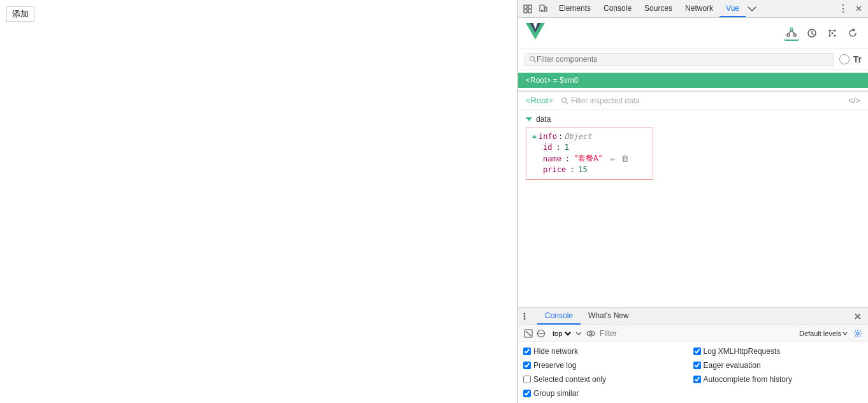  What do you see at coordinates (539, 101) in the screenshot?
I see `inspector-breadcrumb: <Root>` at bounding box center [539, 101].